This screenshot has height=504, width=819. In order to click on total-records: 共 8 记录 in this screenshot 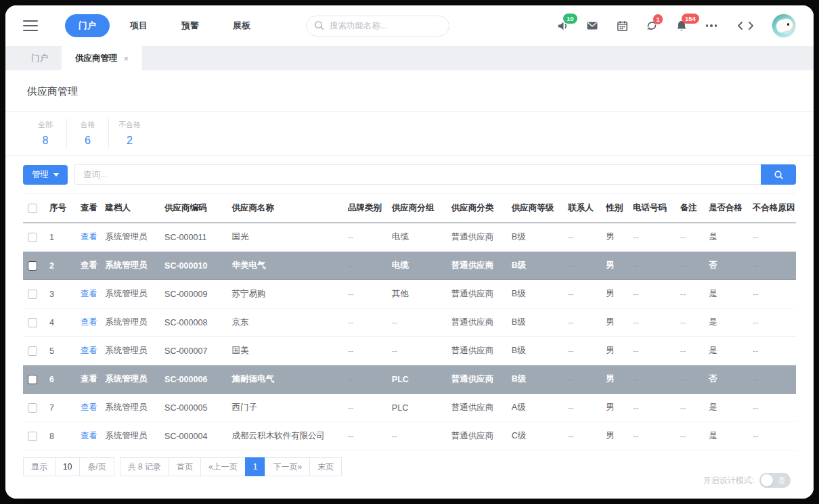, I will do `click(145, 467)`.